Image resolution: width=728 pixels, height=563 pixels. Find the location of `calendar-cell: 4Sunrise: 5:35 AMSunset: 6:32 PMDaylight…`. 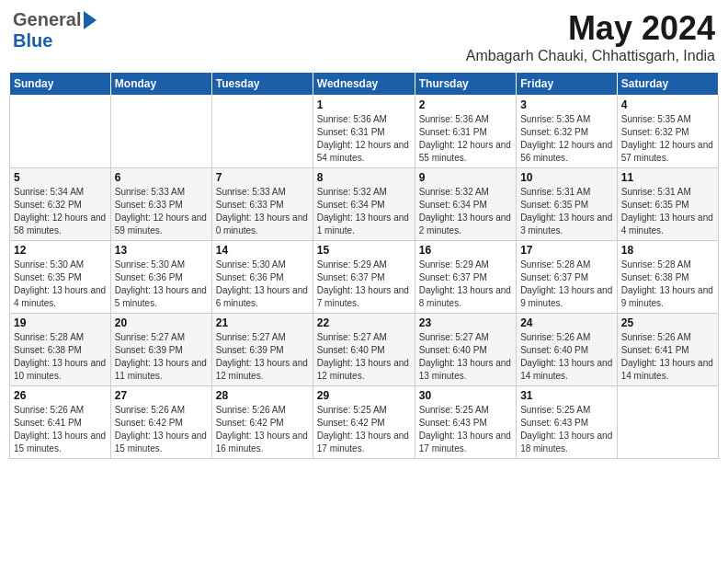

calendar-cell: 4Sunrise: 5:35 AMSunset: 6:32 PMDaylight… is located at coordinates (667, 132).